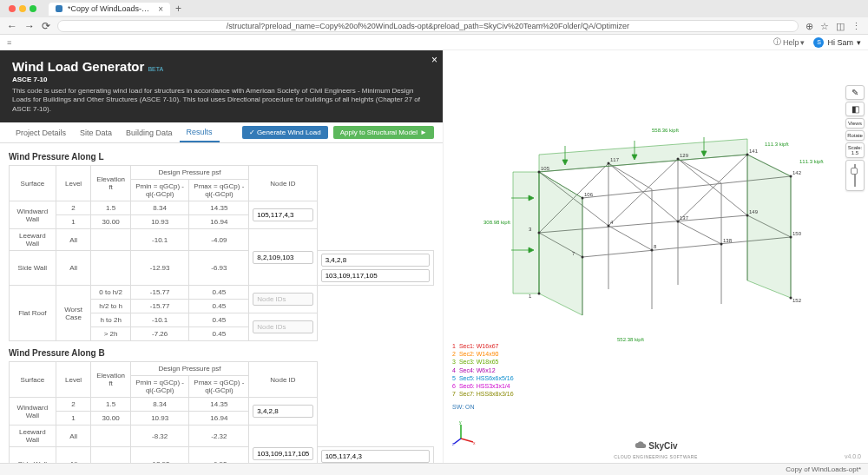  I want to click on tab-site-data: Site Data, so click(95, 132).